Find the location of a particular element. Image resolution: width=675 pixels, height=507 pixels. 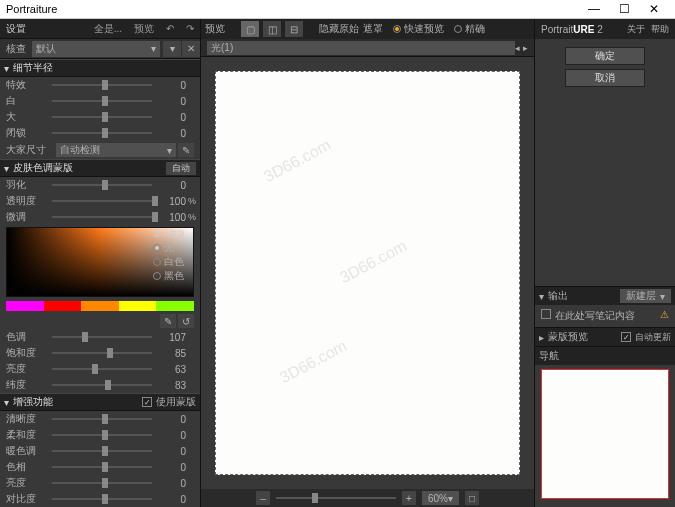

note-checkbox is located at coordinates (546, 314).